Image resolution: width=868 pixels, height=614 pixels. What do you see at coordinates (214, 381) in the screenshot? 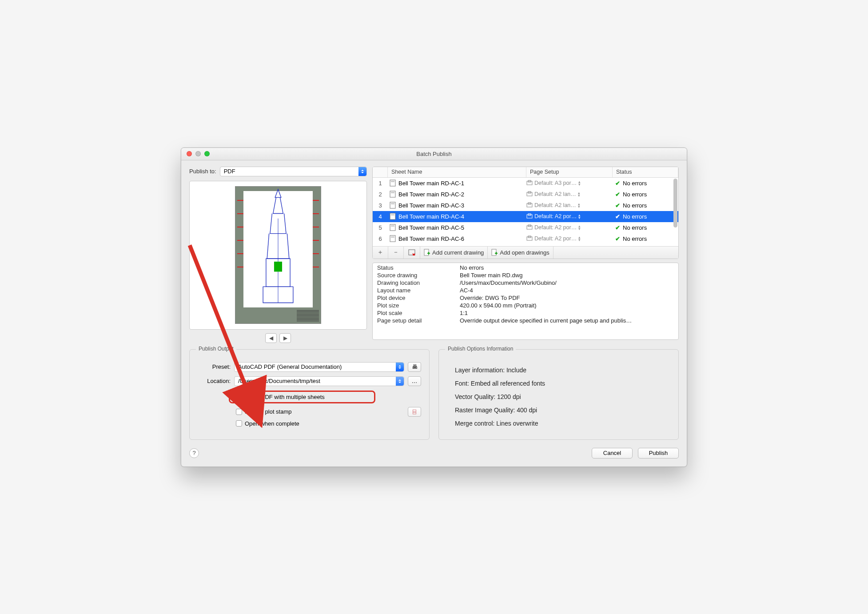
I see `location-label: Location:` at bounding box center [214, 381].